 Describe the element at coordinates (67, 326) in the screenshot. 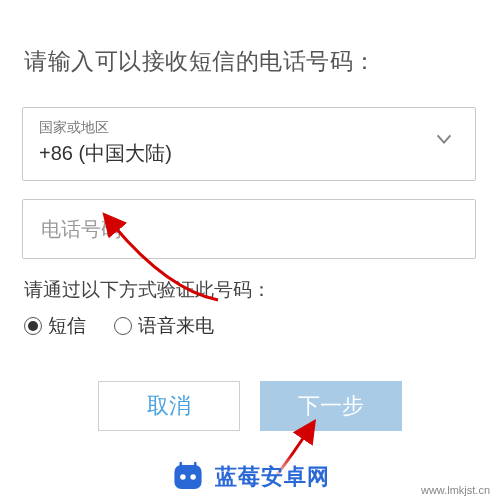

I see `radio-sms-label: 短信` at that location.